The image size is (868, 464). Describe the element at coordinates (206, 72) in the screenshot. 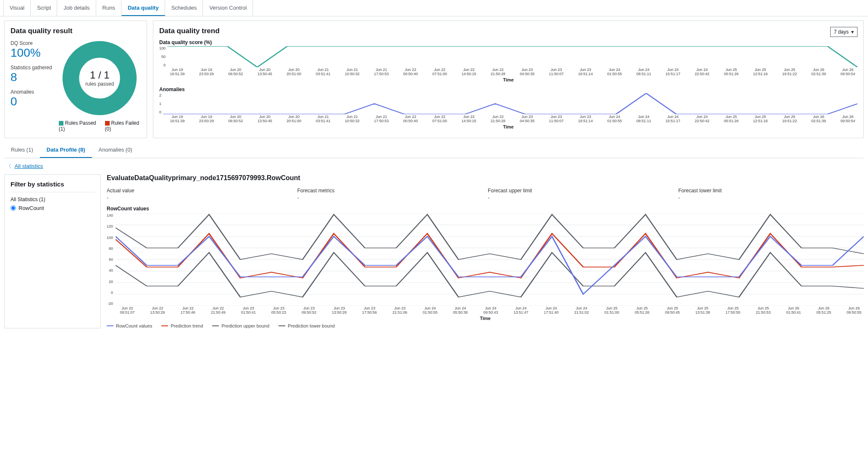

I see `x-tick: Jun 1923:50:29` at that location.